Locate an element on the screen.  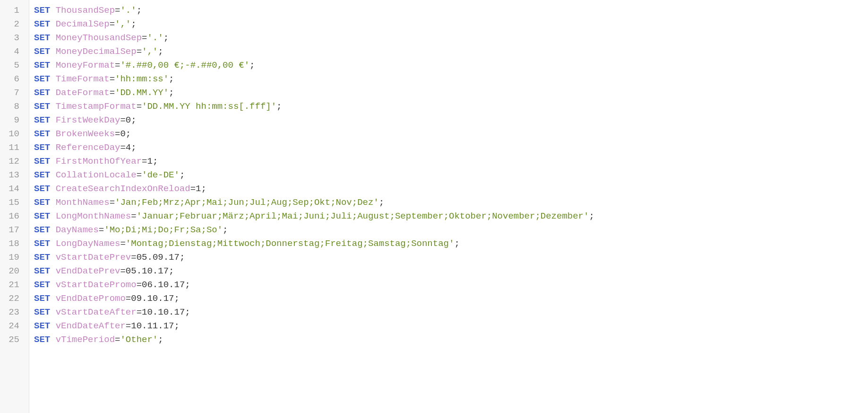
variable-name: vEndDateAfter is located at coordinates (91, 326).